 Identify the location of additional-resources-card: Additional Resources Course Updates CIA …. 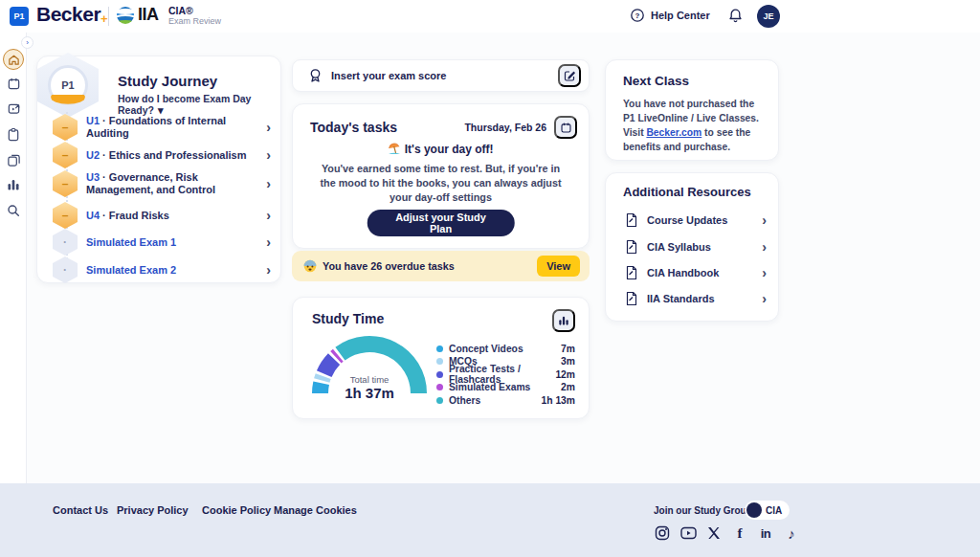
(692, 247).